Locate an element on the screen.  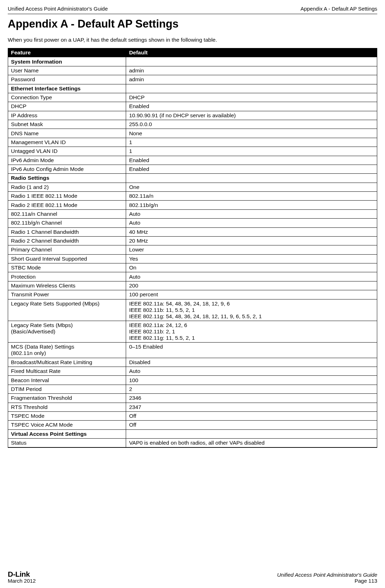
cell-default: DHCP is located at coordinates (251, 97).